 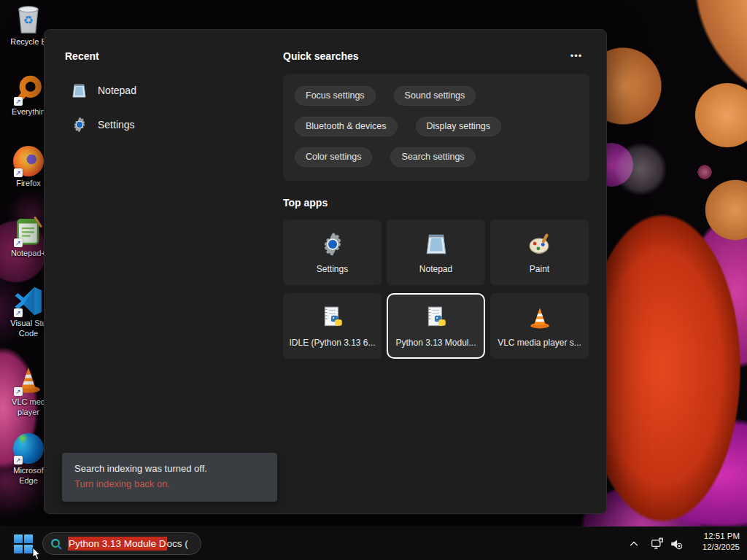 I want to click on top-app-label: Paint, so click(x=540, y=269).